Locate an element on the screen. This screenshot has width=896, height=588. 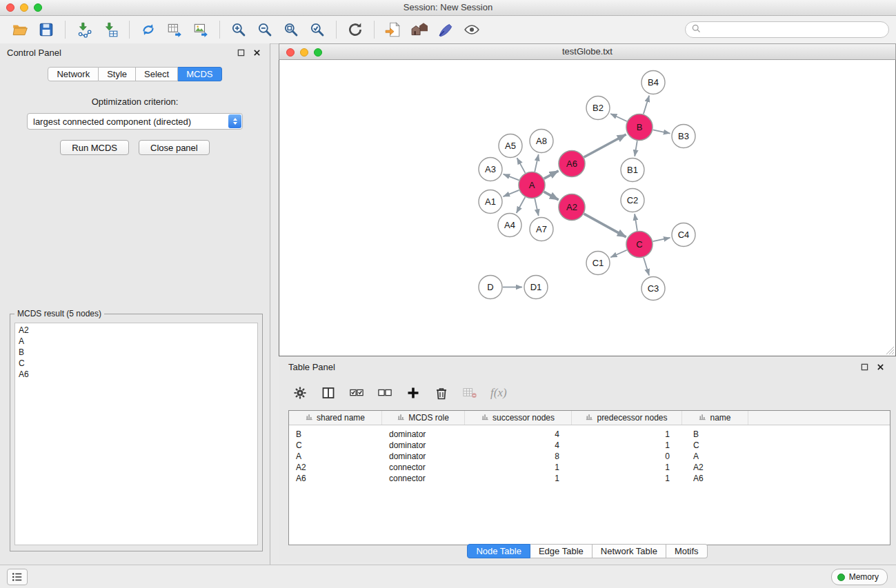
graph-node-B4: B4 is located at coordinates (653, 83).